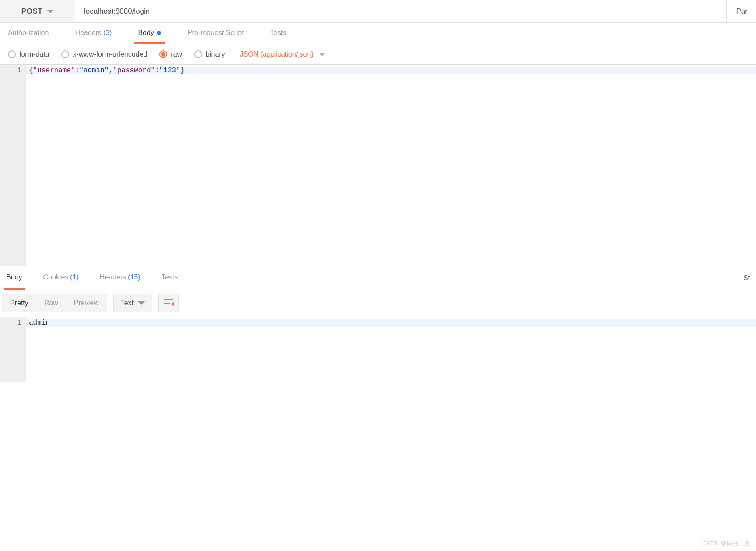 The image size is (756, 551). Describe the element at coordinates (146, 33) in the screenshot. I see `tab-body-label: Body` at that location.